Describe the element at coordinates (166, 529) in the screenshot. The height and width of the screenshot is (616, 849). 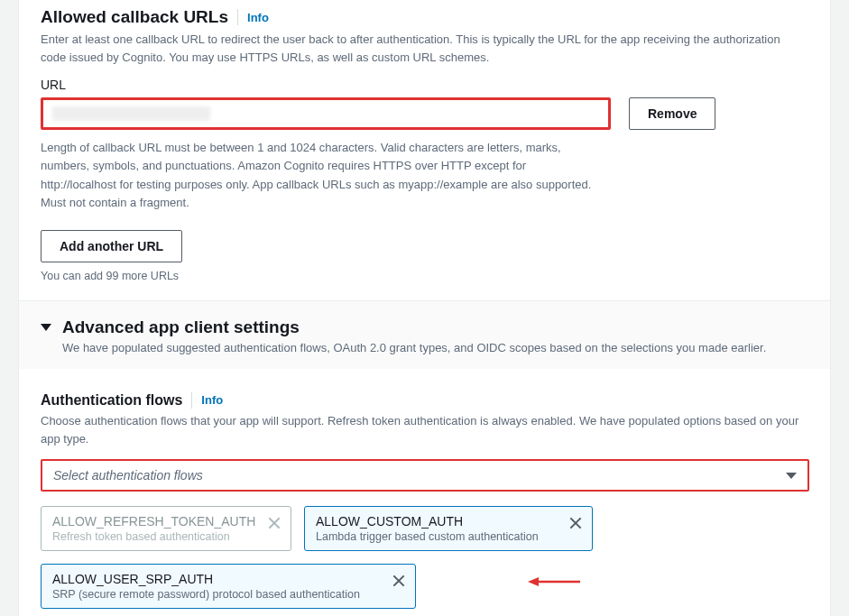
I see `chip-allow-refresh-token-auth: ALLOW_REFRESH_TOKEN_AUTH Refresh token b…` at that location.